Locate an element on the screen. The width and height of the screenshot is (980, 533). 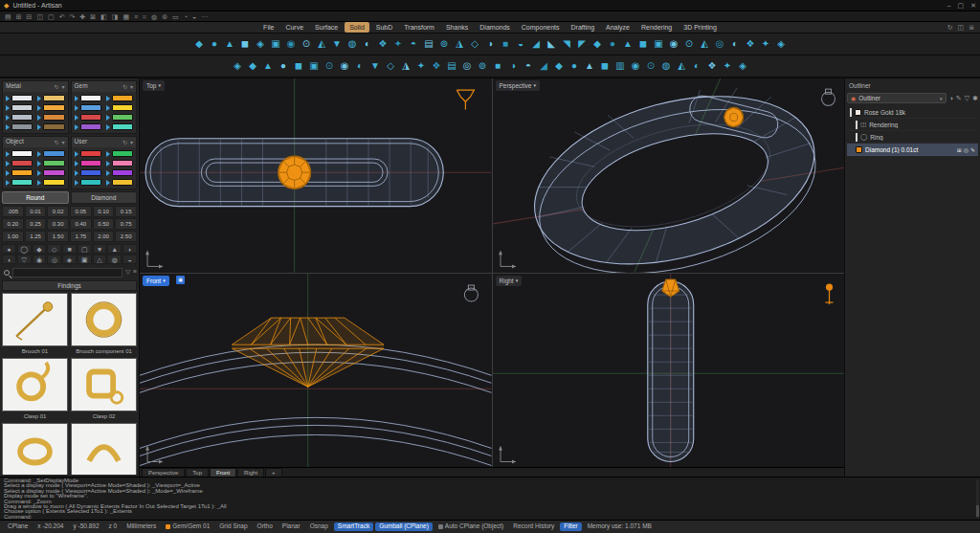
viewport-tab: Right is located at coordinates (251, 473).